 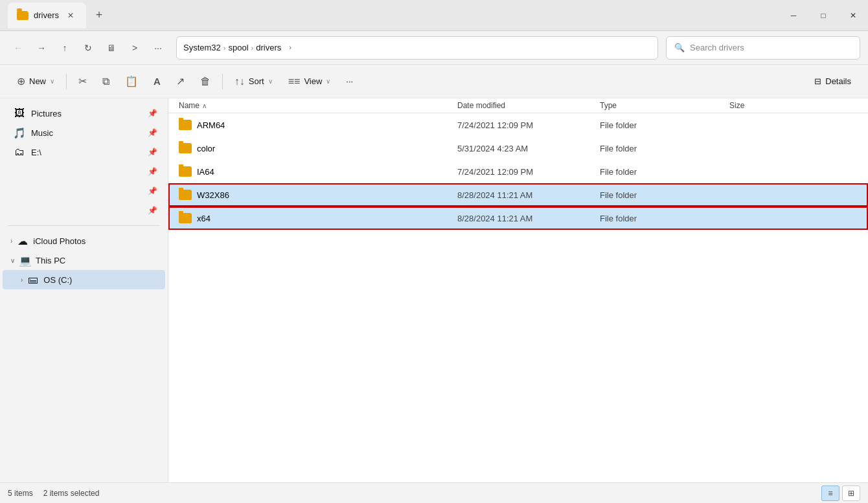 I want to click on sidebar-item-pin2: 📌, so click(x=84, y=191).